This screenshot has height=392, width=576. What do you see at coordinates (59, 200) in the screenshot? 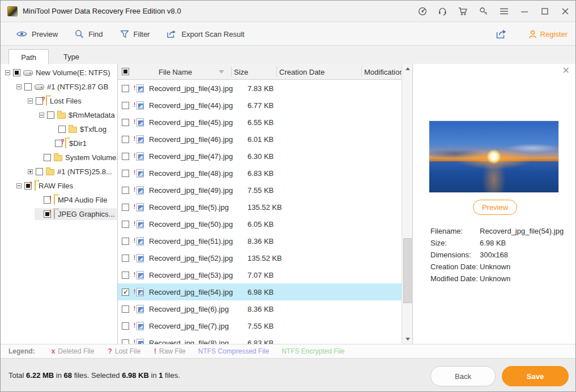
I see `tree-item-mp4-audio: ! MP4 Audio File` at bounding box center [59, 200].